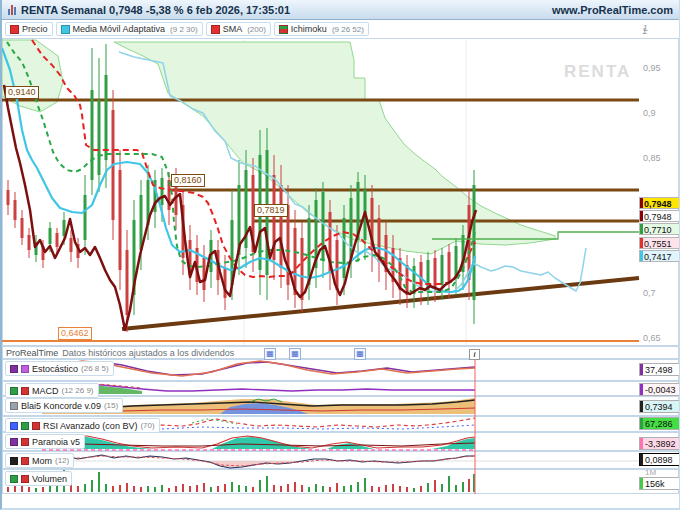 This screenshot has height=510, width=680. I want to click on level-label: 0,7819, so click(271, 210).